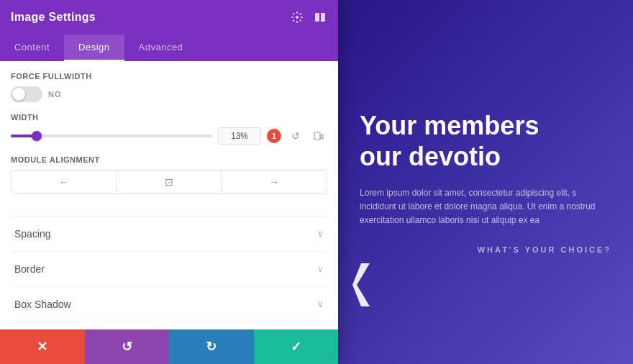  I want to click on tab-advanced: Advanced, so click(161, 47).